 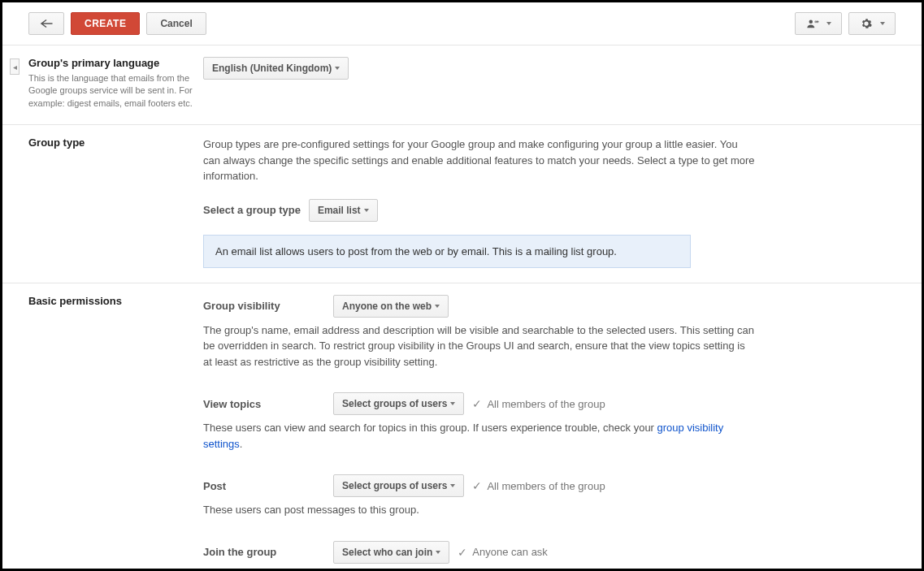 What do you see at coordinates (398, 486) in the screenshot?
I see `post-dropdown: Select groups of users` at bounding box center [398, 486].